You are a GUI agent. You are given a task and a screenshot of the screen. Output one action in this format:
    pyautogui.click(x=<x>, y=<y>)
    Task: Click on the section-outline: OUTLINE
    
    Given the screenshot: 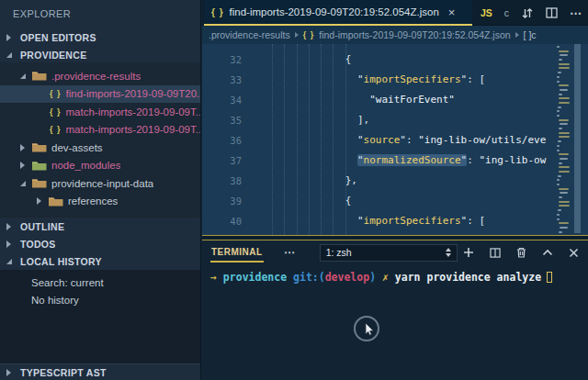 What is the action you would take?
    pyautogui.click(x=100, y=226)
    